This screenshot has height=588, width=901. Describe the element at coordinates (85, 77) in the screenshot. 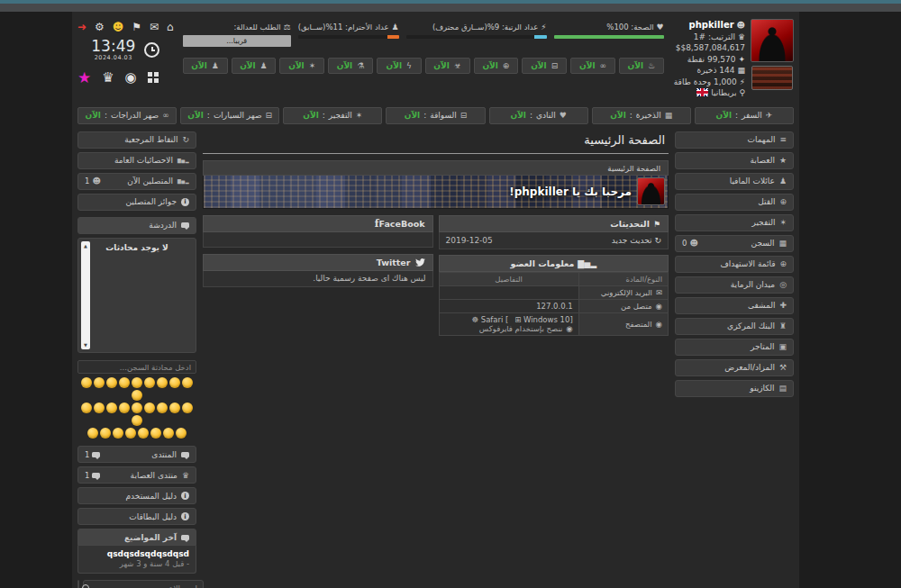

I see `favorites-star-icon: ★` at that location.